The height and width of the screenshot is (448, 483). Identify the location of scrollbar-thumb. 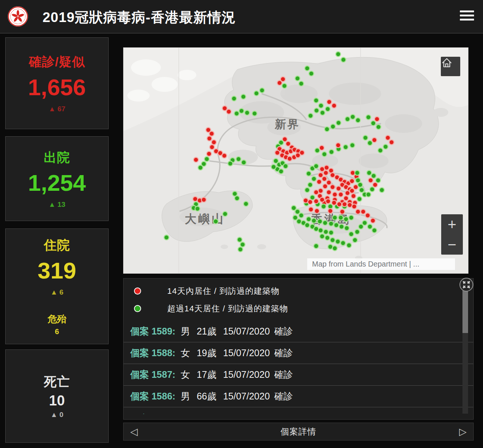
(465, 309).